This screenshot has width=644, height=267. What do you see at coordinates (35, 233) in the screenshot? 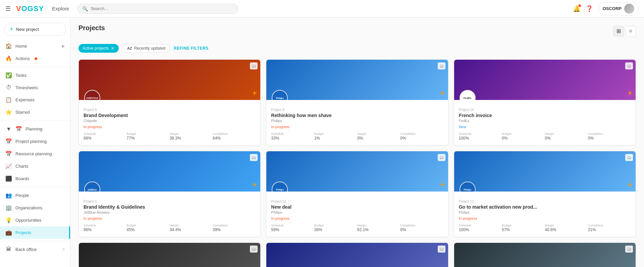
I see `sidebar-item-projects: 💼 Projects` at bounding box center [35, 233].